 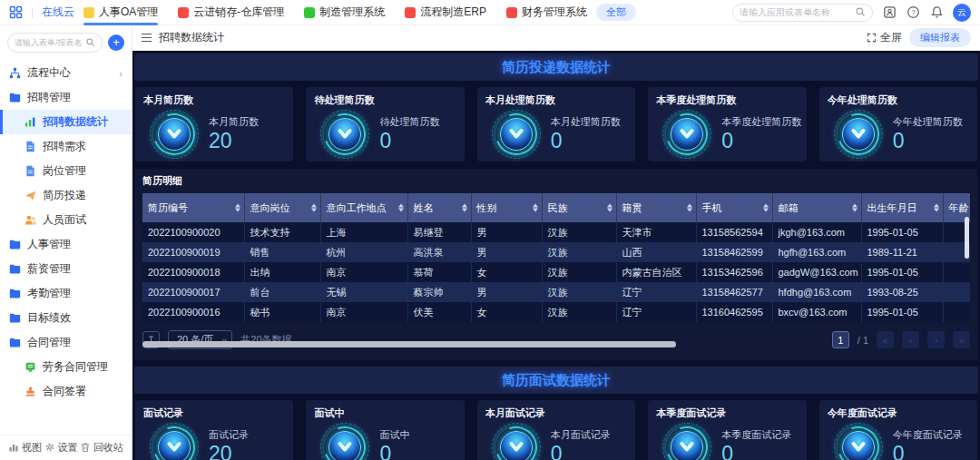 What do you see at coordinates (936, 339) in the screenshot?
I see `next-page-button: ›` at bounding box center [936, 339].